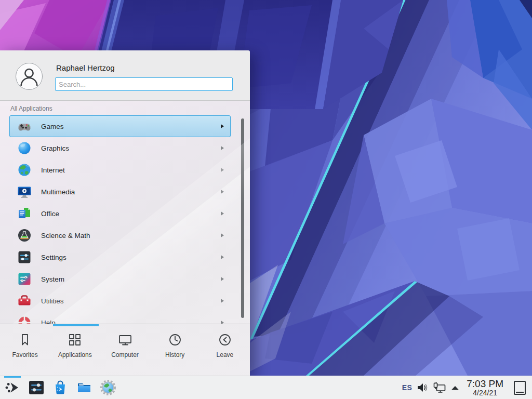  What do you see at coordinates (75, 340) in the screenshot?
I see `grid-icon` at bounding box center [75, 340].